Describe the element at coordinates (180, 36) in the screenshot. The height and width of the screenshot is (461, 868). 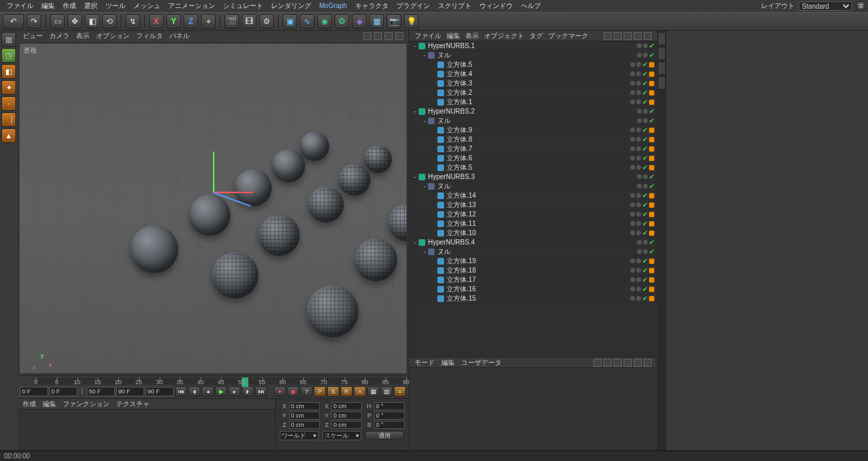
I see `viewport-menu-item: パネル` at that location.